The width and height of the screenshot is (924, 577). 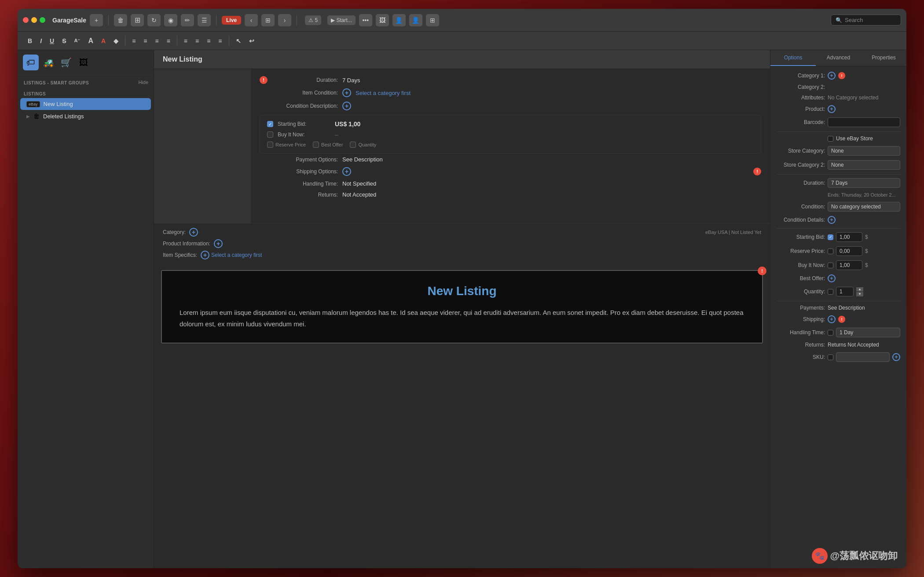 What do you see at coordinates (204, 20) in the screenshot?
I see `list-view-button: ☰` at bounding box center [204, 20].